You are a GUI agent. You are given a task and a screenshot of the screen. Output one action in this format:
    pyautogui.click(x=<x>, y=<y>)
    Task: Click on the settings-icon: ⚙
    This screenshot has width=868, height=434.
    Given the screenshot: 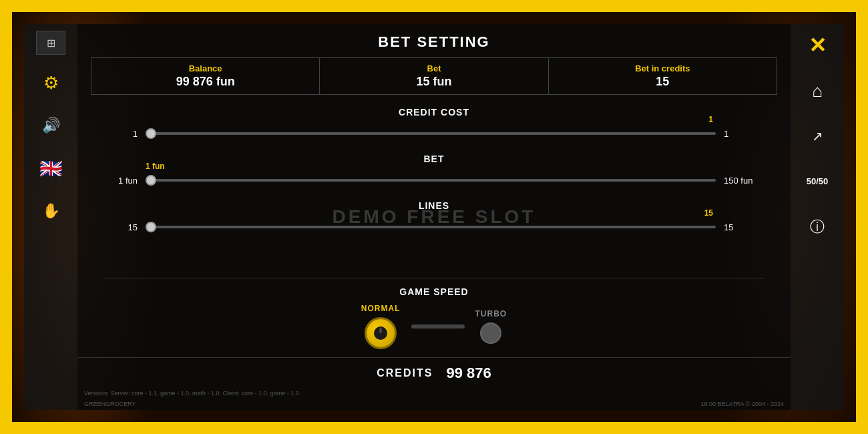 What is the action you would take?
    pyautogui.click(x=51, y=83)
    